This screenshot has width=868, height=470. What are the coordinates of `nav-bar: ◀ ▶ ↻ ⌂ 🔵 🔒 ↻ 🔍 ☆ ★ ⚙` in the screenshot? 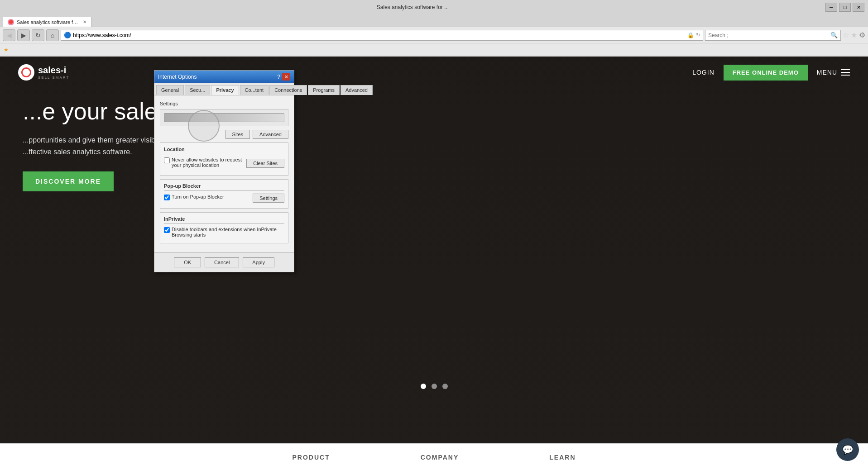 It's located at (434, 35).